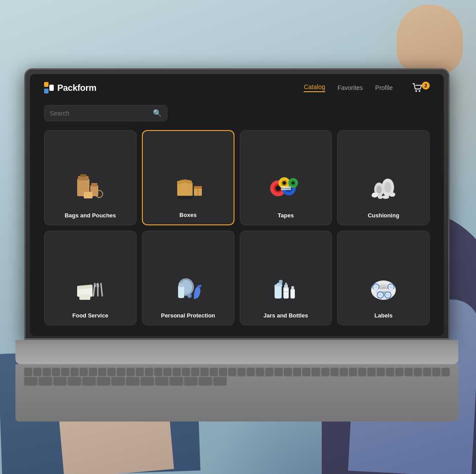 The width and height of the screenshot is (476, 474). I want to click on boxes-svg, so click(188, 188).